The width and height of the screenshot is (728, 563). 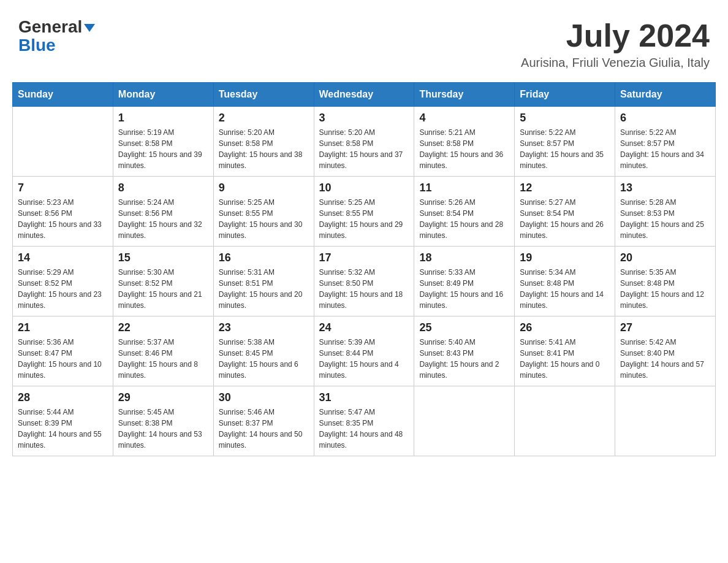 I want to click on month-year: July 2024, so click(x=615, y=36).